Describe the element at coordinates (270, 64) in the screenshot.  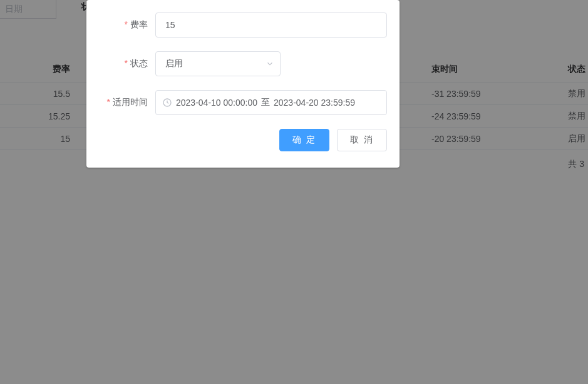
I see `chevron-down-icon` at that location.